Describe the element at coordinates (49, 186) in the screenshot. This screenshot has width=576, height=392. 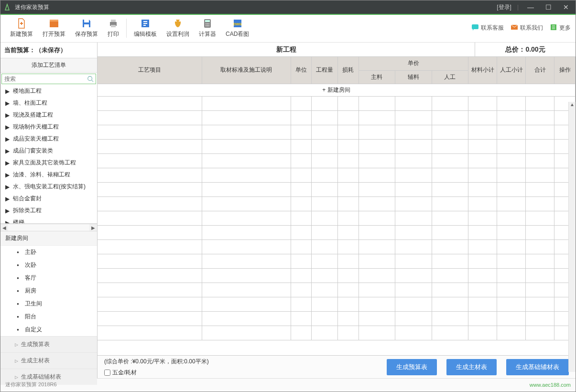
I see `tree-item: ▶水、强电安装工程(按实结算)` at that location.